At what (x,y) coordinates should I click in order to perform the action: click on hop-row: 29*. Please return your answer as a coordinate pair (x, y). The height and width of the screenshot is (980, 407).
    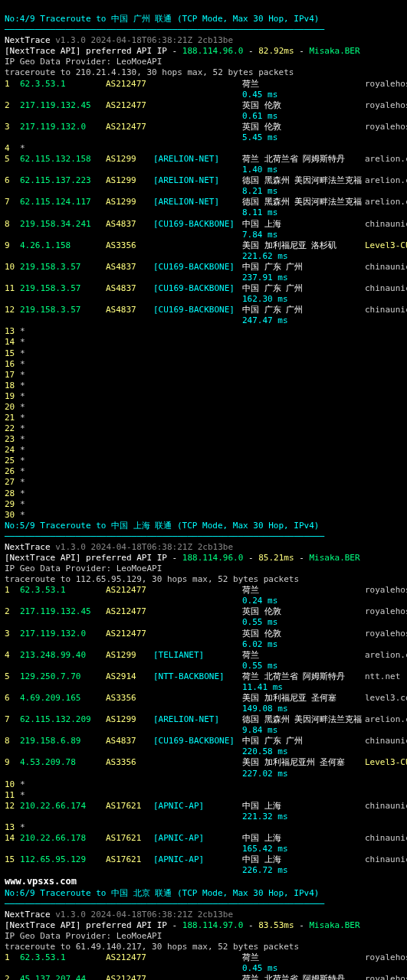
    Looking at the image, I should click on (204, 505).